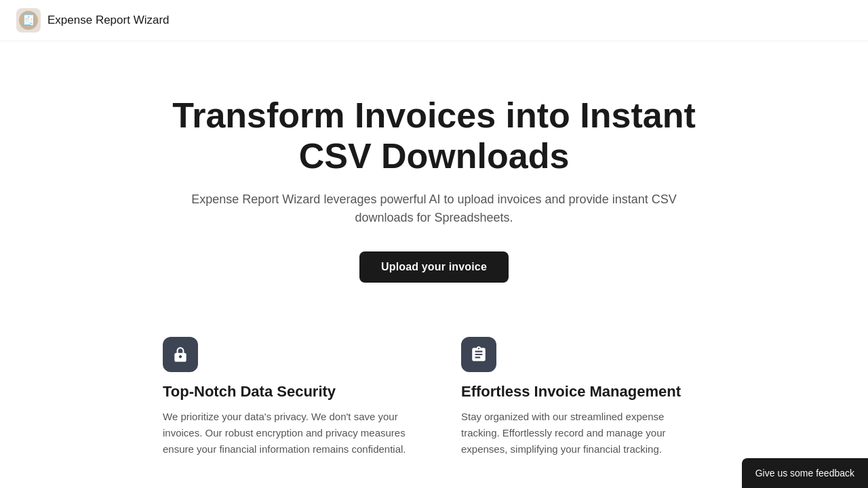 The width and height of the screenshot is (868, 488). What do you see at coordinates (285, 433) in the screenshot?
I see `feature-security-desc: We prioritize your data's privacy. We do…` at bounding box center [285, 433].